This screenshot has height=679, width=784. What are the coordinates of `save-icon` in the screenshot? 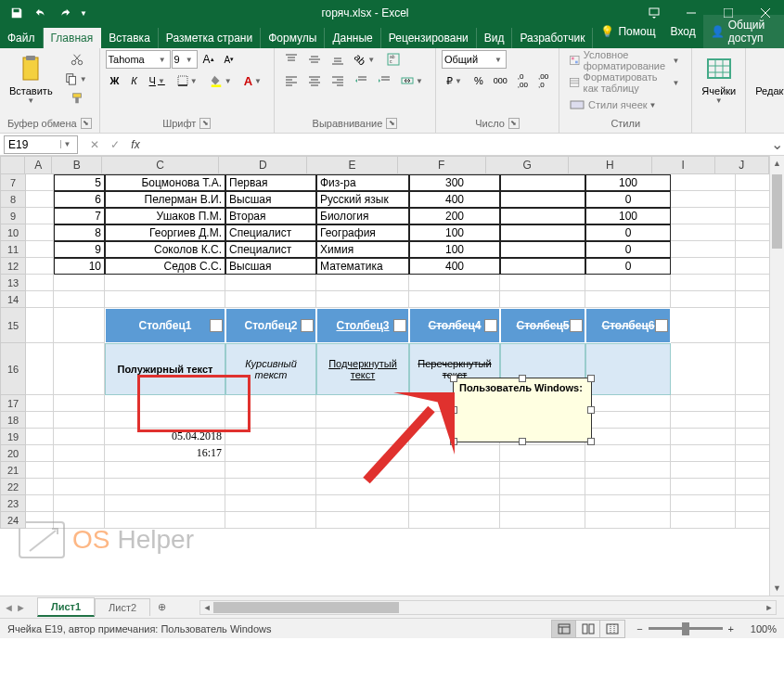 It's located at (17, 13).